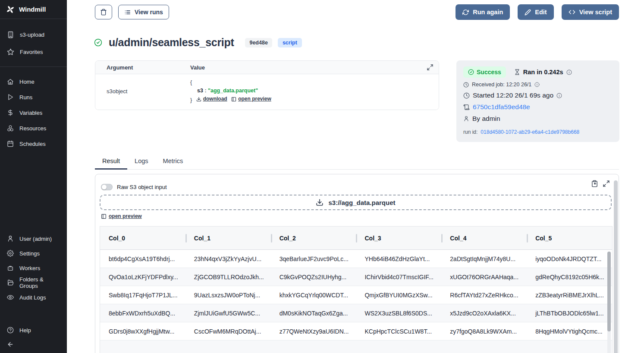  What do you see at coordinates (144, 12) in the screenshot?
I see `view-runs-button: View runs` at bounding box center [144, 12].